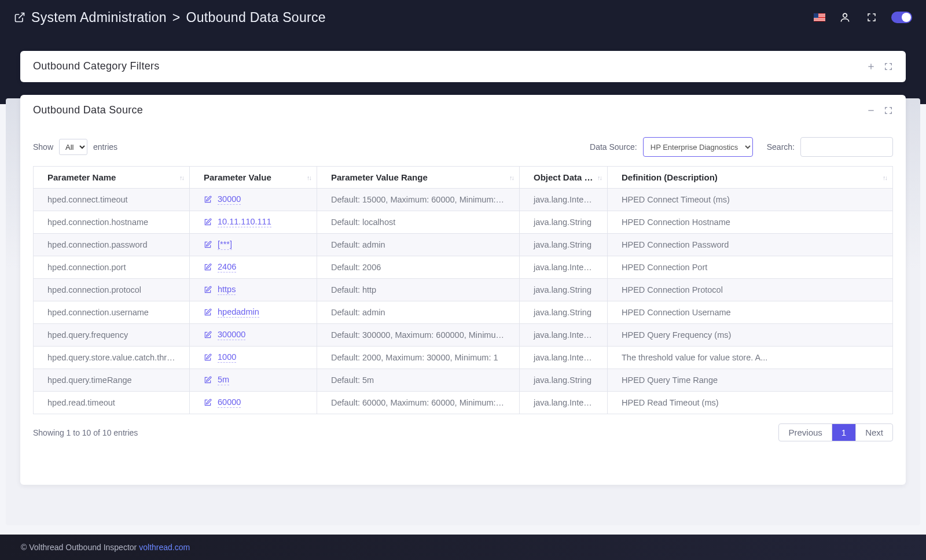 Image resolution: width=926 pixels, height=560 pixels. Describe the element at coordinates (750, 381) in the screenshot. I see `cell-definition: HPED Query Time Range` at that location.